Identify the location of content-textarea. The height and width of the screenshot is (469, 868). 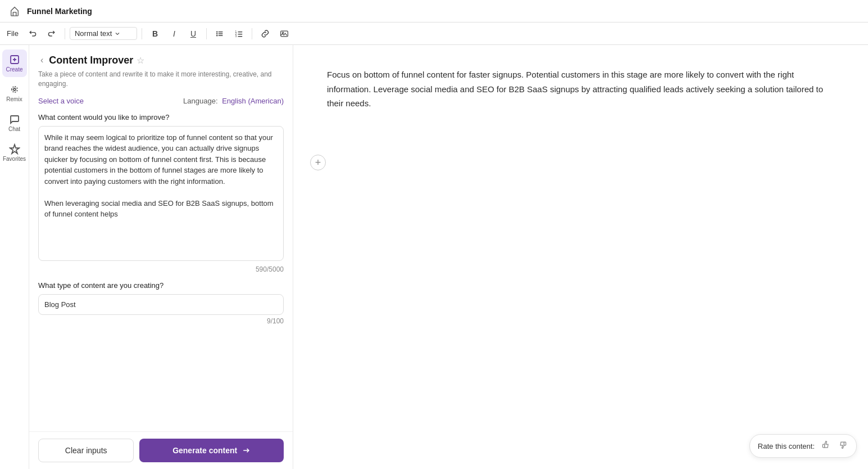
(161, 193).